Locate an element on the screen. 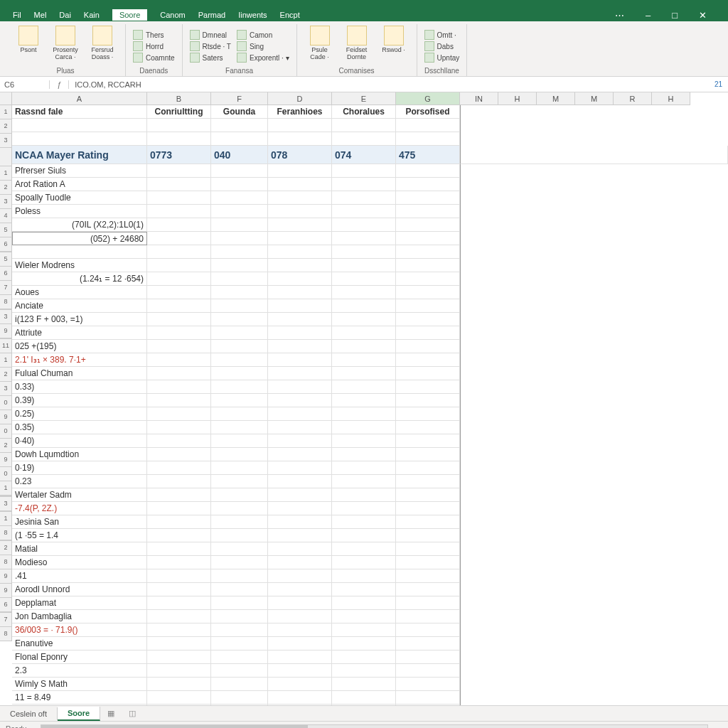  menu-tab-6: Parmad is located at coordinates (212, 15).